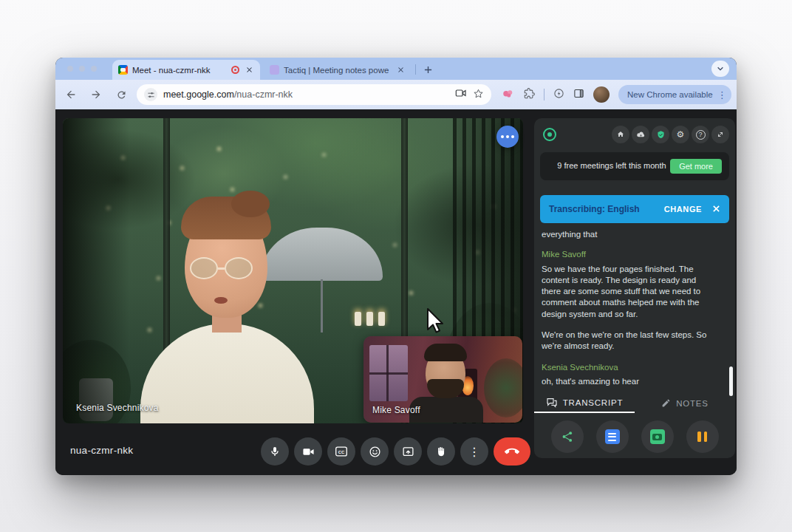 The height and width of the screenshot is (532, 792). I want to click on camera-button, so click(308, 451).